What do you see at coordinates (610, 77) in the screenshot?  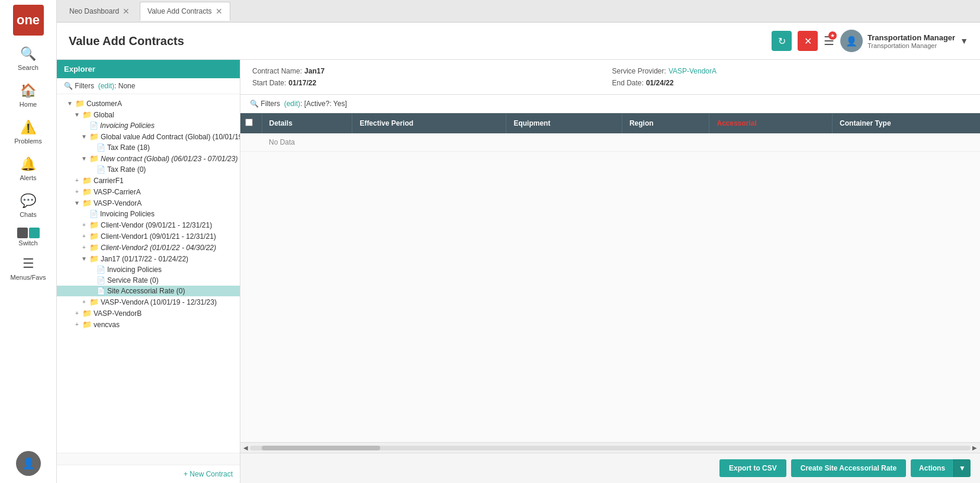 I see `contract-info: Contract Name: Jan17 Service Provider: V…` at bounding box center [610, 77].